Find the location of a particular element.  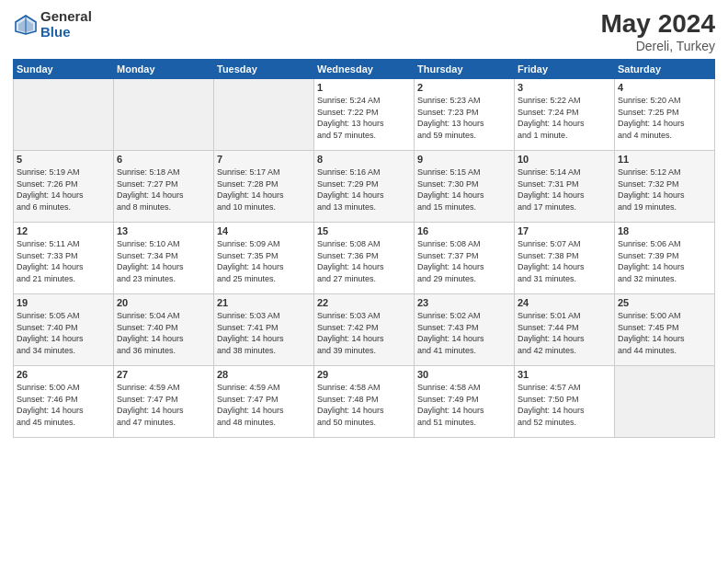

day-number: 23 is located at coordinates (464, 303).